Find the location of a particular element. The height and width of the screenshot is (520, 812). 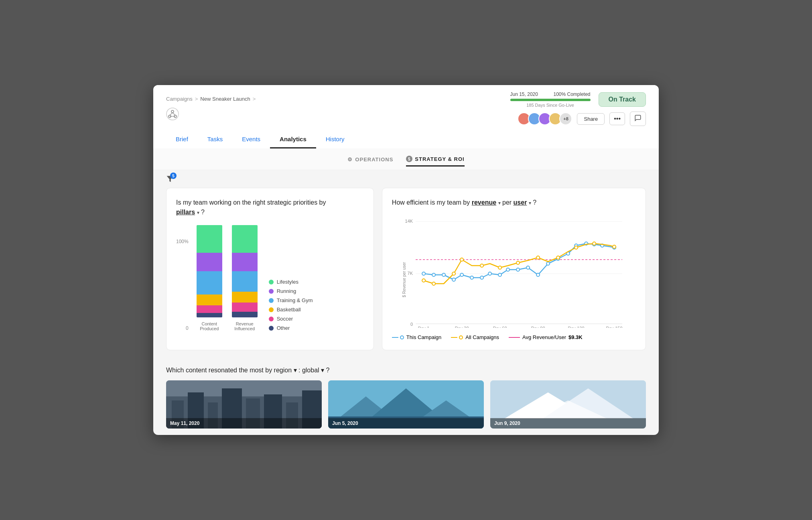

bar-chart-card: Is my team working on the right strategi… is located at coordinates (270, 269).